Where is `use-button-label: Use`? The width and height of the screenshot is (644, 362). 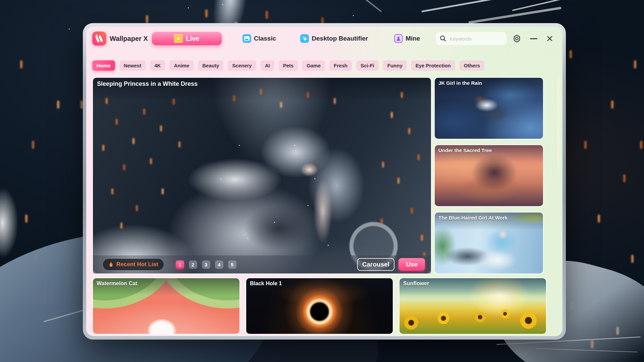 use-button-label: Use is located at coordinates (412, 264).